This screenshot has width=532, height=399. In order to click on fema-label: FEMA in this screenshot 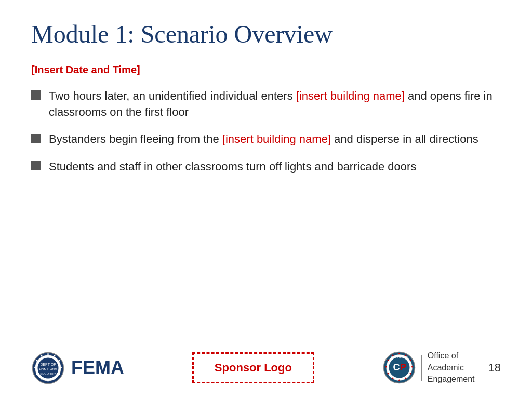, I will do `click(98, 368)`.